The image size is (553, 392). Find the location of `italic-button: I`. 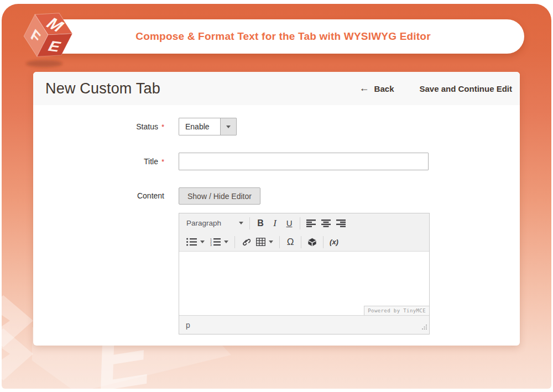

italic-button: I is located at coordinates (275, 223).